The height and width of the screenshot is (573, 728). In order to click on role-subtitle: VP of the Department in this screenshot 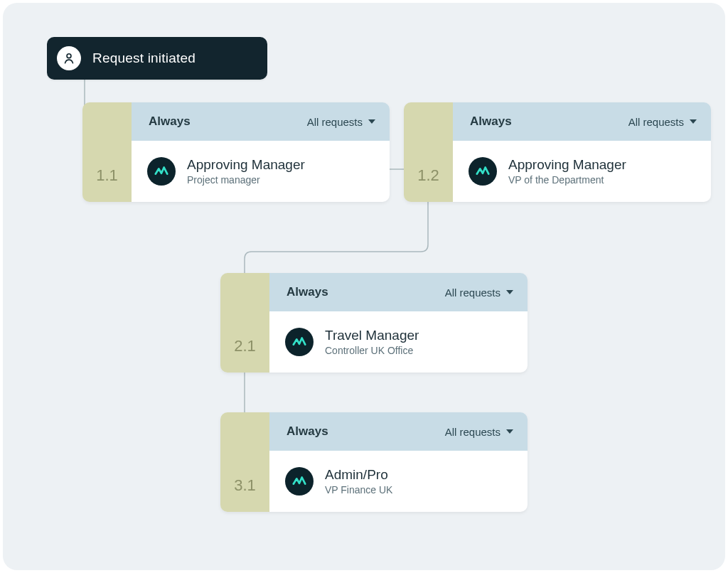, I will do `click(567, 180)`.